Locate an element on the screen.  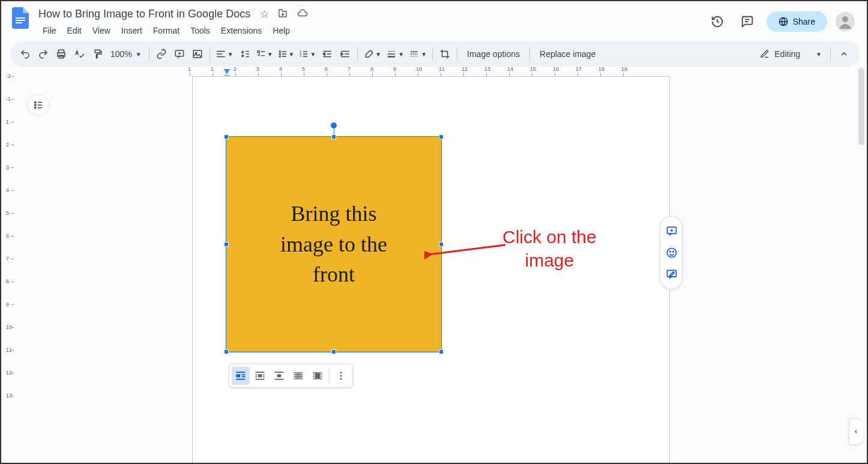
horizontal-ruler: 112345678910111213141516171819 is located at coordinates (448, 71).